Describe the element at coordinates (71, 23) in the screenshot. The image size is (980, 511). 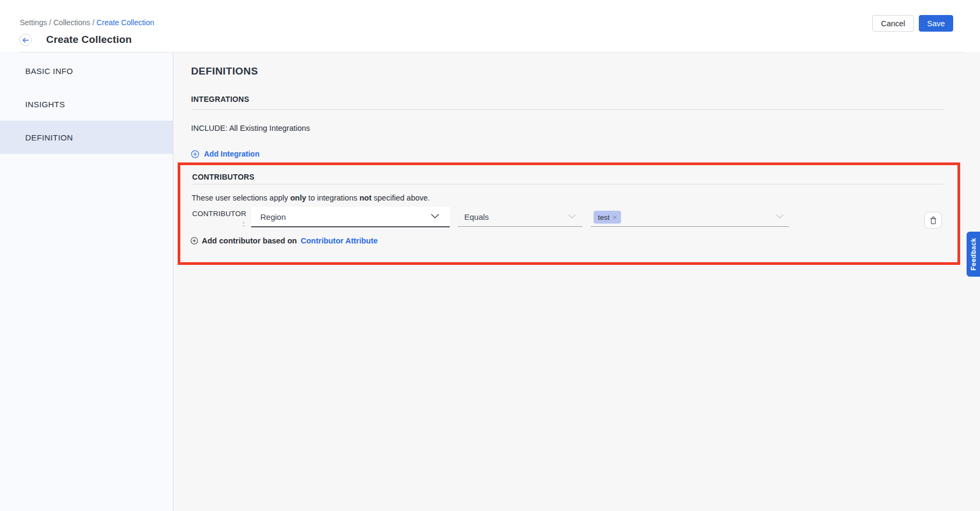
I see `breadcrumb-collections: Collections` at that location.